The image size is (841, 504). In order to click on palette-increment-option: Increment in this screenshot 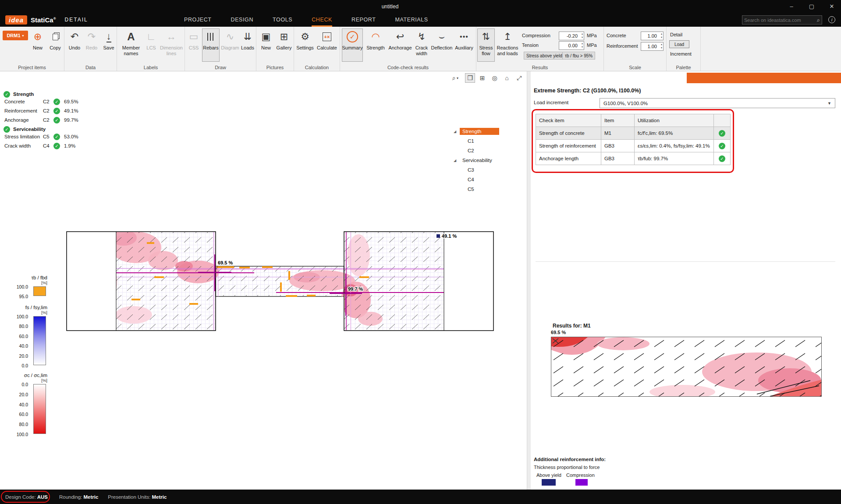, I will do `click(681, 54)`.